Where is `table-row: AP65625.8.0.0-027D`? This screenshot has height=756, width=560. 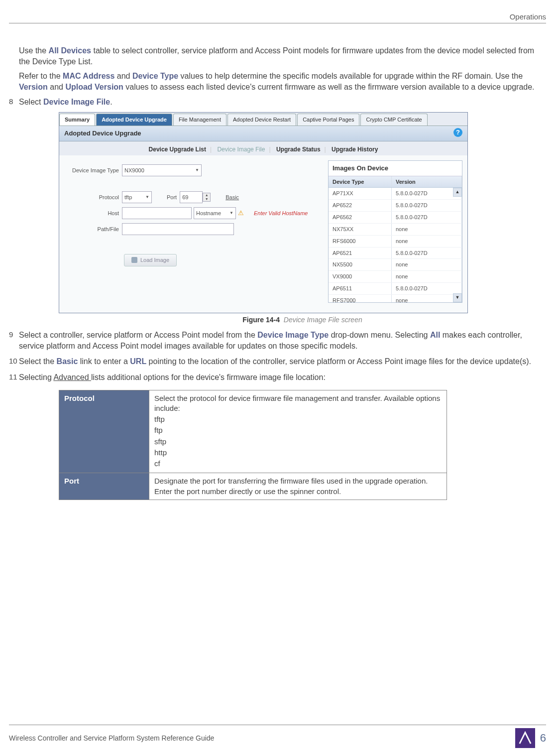 table-row: AP65625.8.0.0-027D is located at coordinates (395, 218).